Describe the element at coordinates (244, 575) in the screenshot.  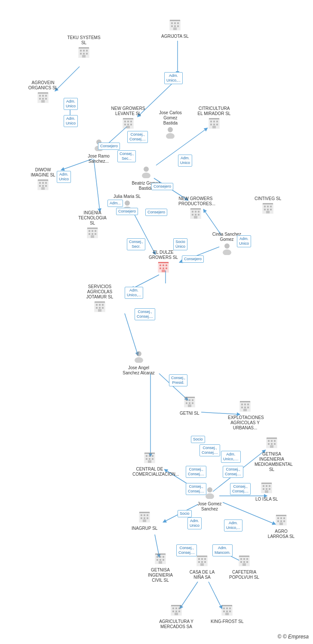
I see `company-label-cafeteria: CAFETERIA POPOLVUH SL` at that location.